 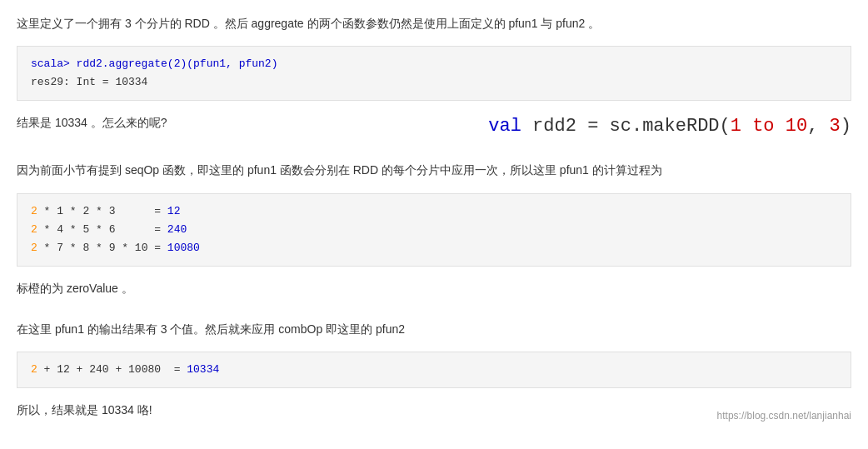 I want to click on code1-line1: scala> rdd2.aggregate(2)(pfun1, pfun2), so click(x=434, y=64).